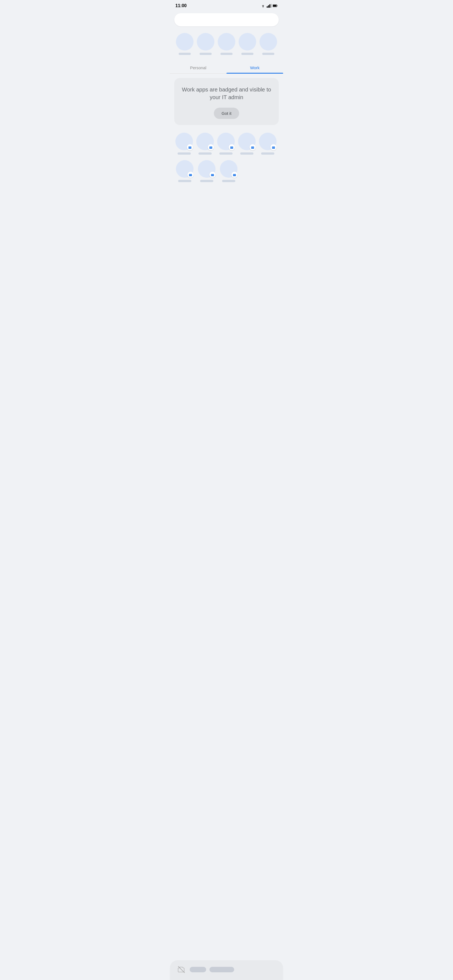 The width and height of the screenshot is (453, 980). I want to click on wifi-icon, so click(263, 6).